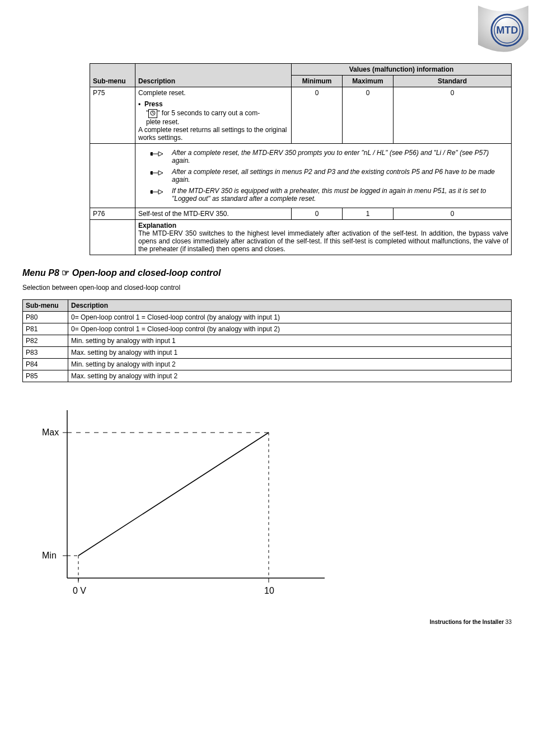 Image resolution: width=534 pixels, height=756 pixels. What do you see at coordinates (268, 376) in the screenshot?
I see `table-row: P85 Max. setting by analogy with input 2` at bounding box center [268, 376].